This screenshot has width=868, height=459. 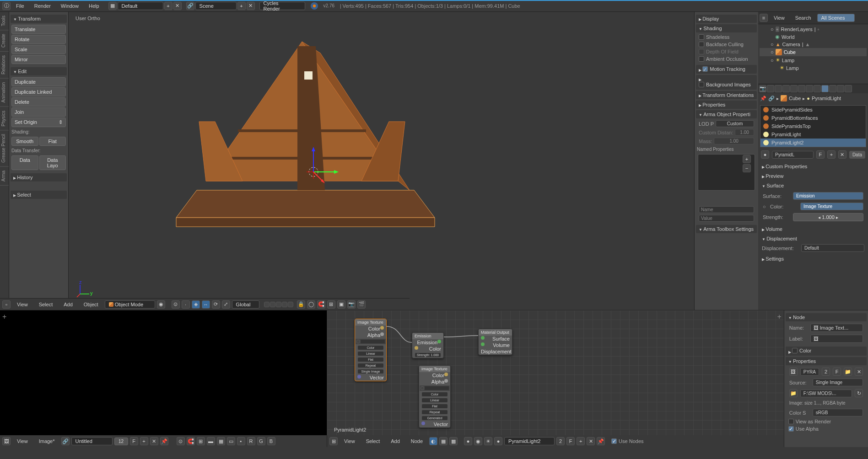 I want to click on node-props-header: Properties, so click(x=826, y=361).